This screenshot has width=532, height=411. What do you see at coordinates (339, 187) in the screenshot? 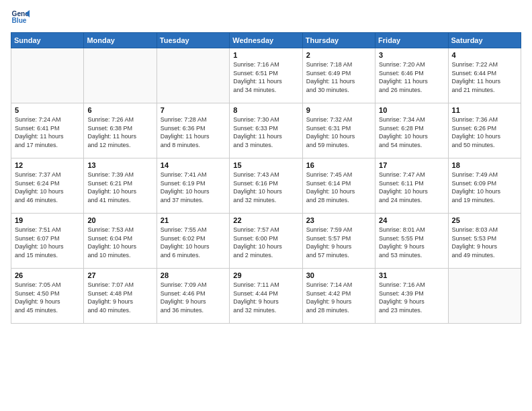
I see `day-info: Sunrise: 7:45 AM Sunset: 6:14 PM Dayligh…` at bounding box center [339, 187].